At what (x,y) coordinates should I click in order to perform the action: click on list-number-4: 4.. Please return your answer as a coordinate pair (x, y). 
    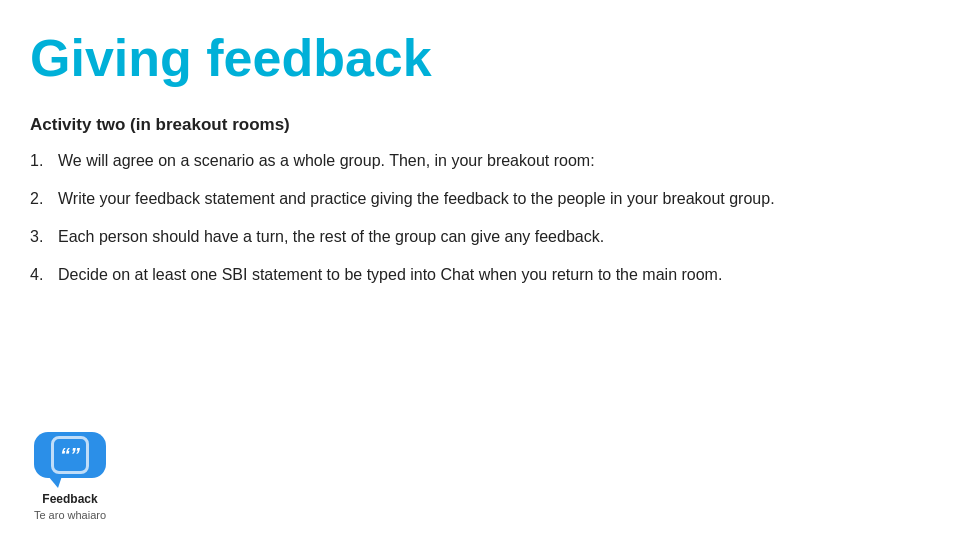
    Looking at the image, I should click on (44, 275).